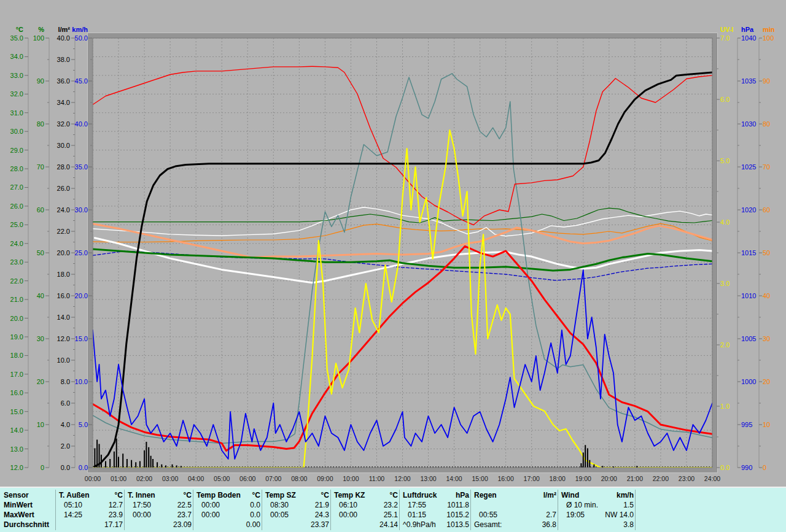 The image size is (786, 532). What do you see at coordinates (184, 515) in the screenshot?
I see `table-max-value: 23.7` at bounding box center [184, 515].